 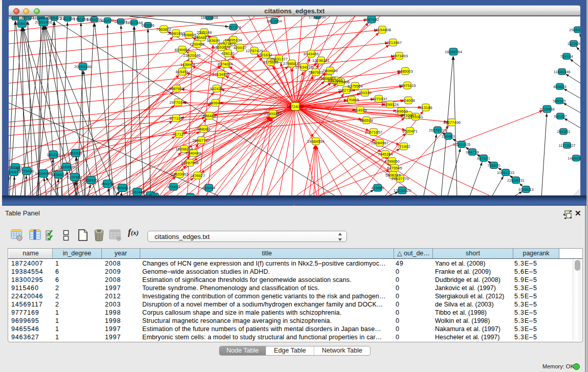 I want to click on svg-text: 28467737, so click(x=201, y=140).